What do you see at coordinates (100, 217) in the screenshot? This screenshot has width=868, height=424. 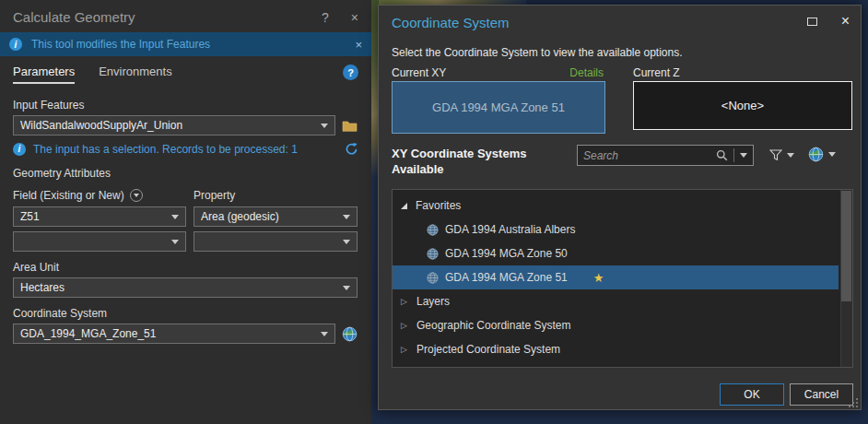 I see `field-combobox: Z51` at bounding box center [100, 217].